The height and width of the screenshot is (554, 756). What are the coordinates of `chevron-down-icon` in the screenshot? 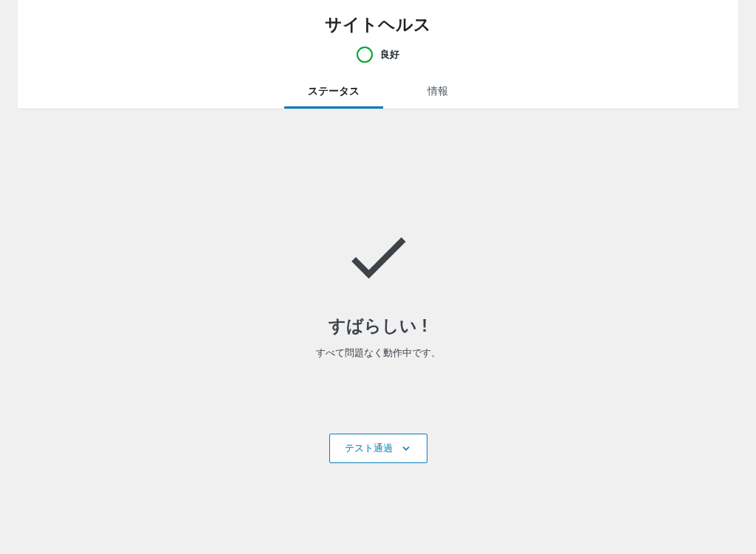 It's located at (406, 448).